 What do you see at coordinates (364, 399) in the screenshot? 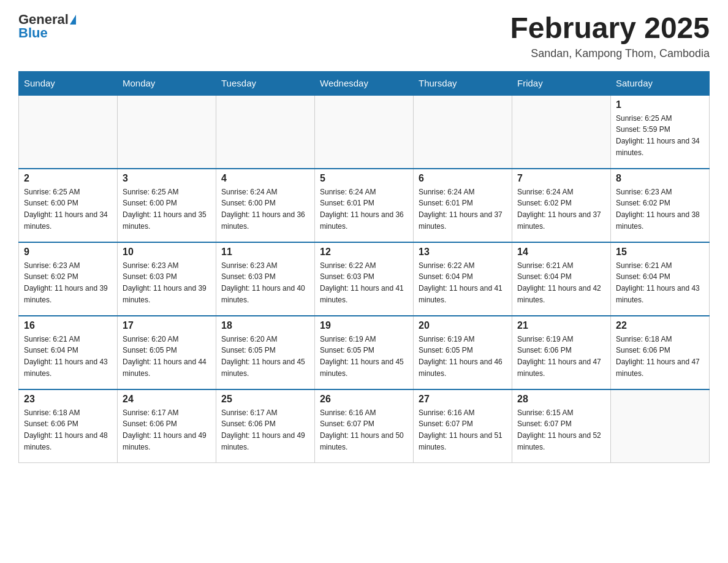
I see `day-number: 26` at bounding box center [364, 399].